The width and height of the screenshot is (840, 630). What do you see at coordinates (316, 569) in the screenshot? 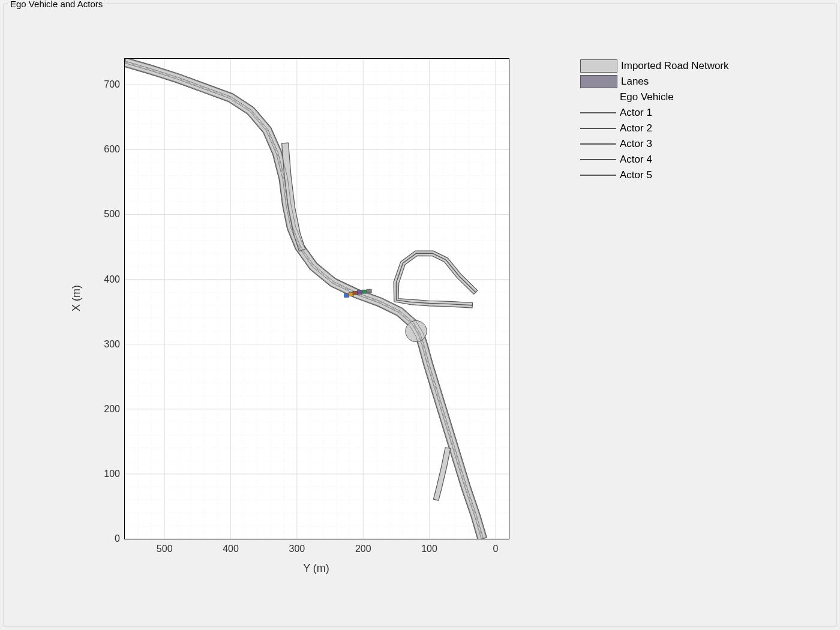
I see `axis-label-x: Y (m)` at bounding box center [316, 569].